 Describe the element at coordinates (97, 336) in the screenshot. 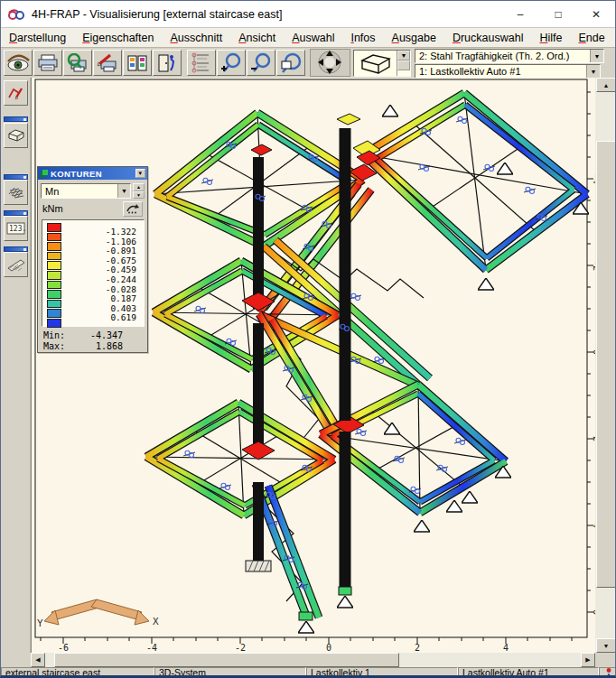

I see `min-value: -4.347` at that location.